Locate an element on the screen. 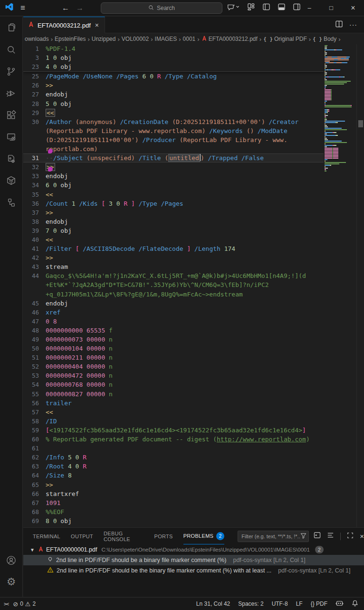  account-icon is located at coordinates (11, 560).